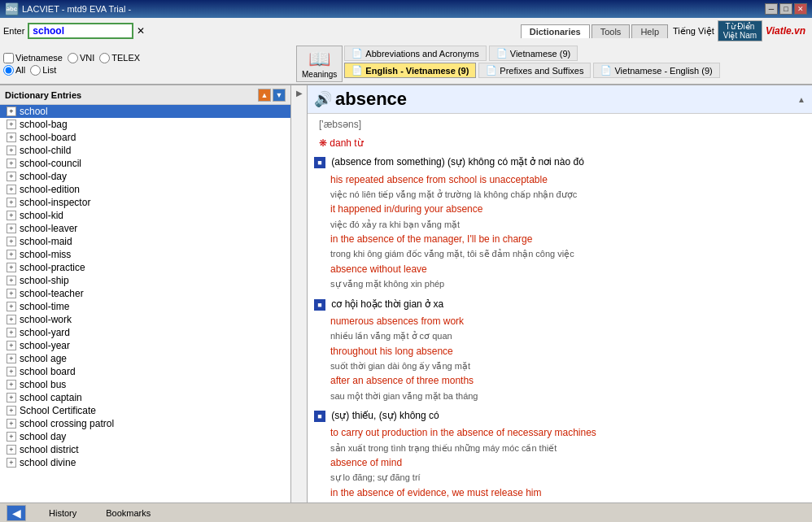 This screenshot has height=522, width=812. Describe the element at coordinates (145, 437) in the screenshot. I see `dict-list-item: +school day` at that location.